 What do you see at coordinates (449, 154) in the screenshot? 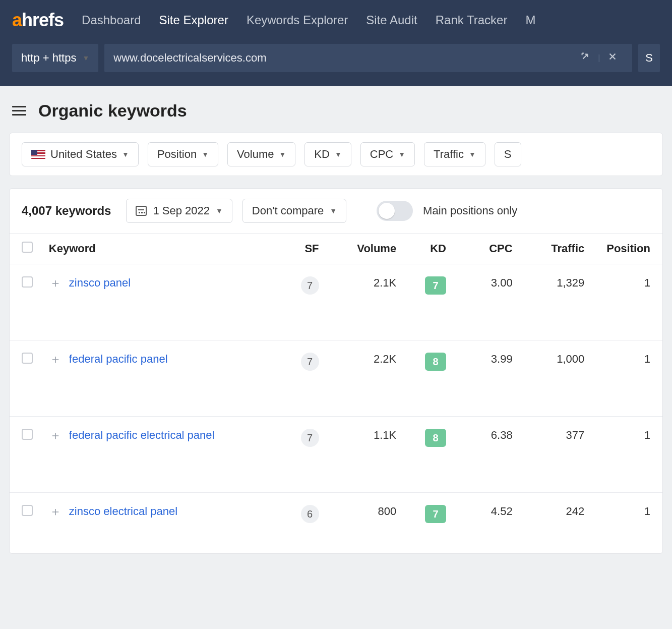
I see `filter-traffic-label: Traffic` at bounding box center [449, 154].